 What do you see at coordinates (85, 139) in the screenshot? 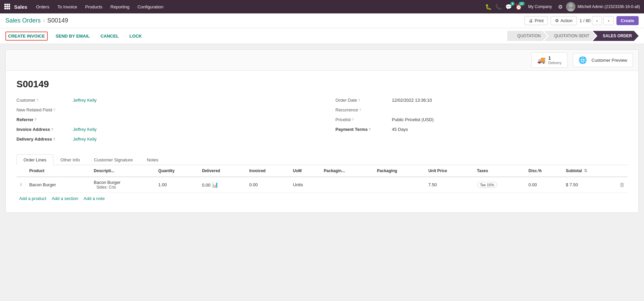
I see `delivery-address-value: Jeffrey Kelly` at bounding box center [85, 139].